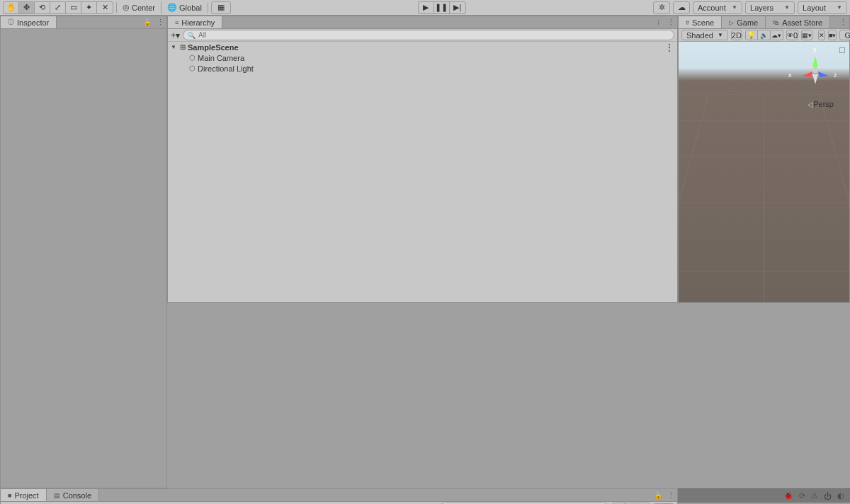 This screenshot has height=504, width=850. Describe the element at coordinates (89, 8) in the screenshot. I see `transform-tool: ✦` at that location.